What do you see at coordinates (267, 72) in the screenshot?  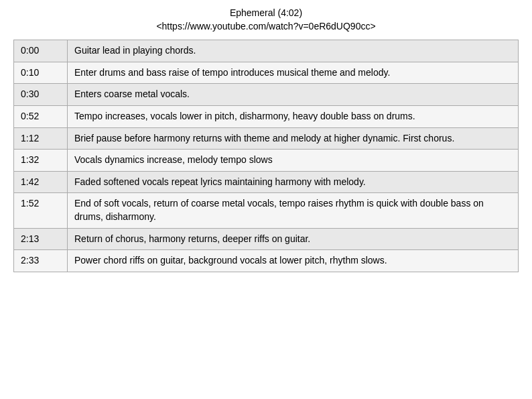 I see `table-row: 0:10Enter drums and bass raise of tempo …` at bounding box center [267, 72].